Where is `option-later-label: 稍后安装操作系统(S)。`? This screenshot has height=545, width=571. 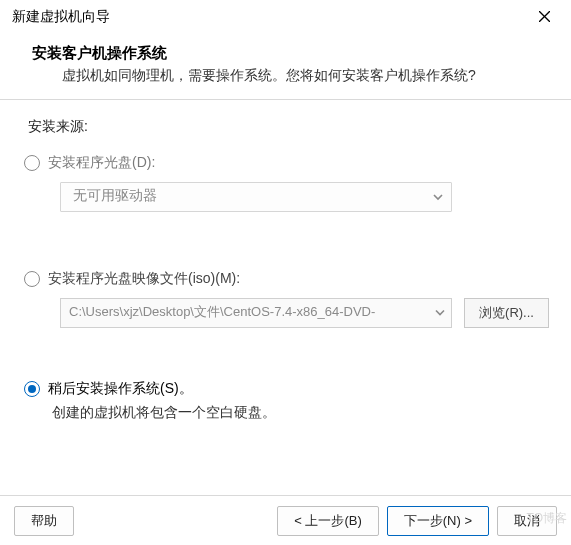
option-later-label: 稍后安装操作系统(S)。 is located at coordinates (120, 389).